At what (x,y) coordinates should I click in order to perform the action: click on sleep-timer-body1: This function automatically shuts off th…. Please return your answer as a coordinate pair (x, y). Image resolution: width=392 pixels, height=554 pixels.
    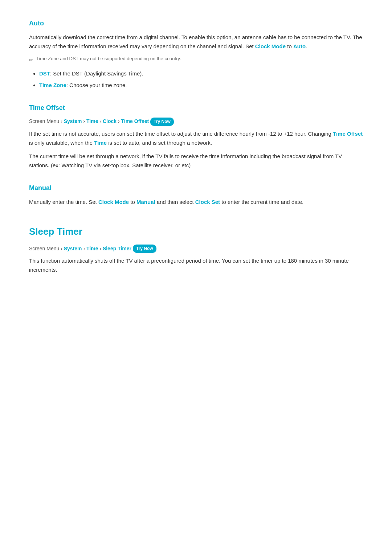
    Looking at the image, I should click on (196, 266).